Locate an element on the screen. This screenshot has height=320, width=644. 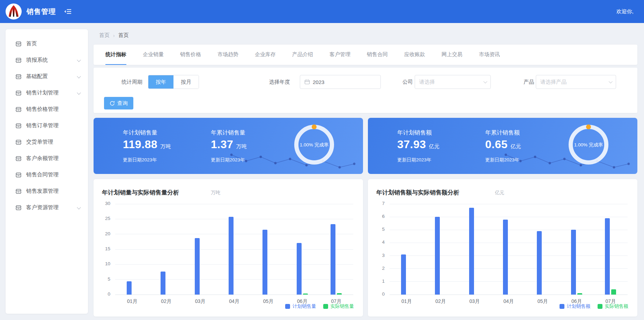
tab-enterprise-inventory: 企业库存 is located at coordinates (265, 55).